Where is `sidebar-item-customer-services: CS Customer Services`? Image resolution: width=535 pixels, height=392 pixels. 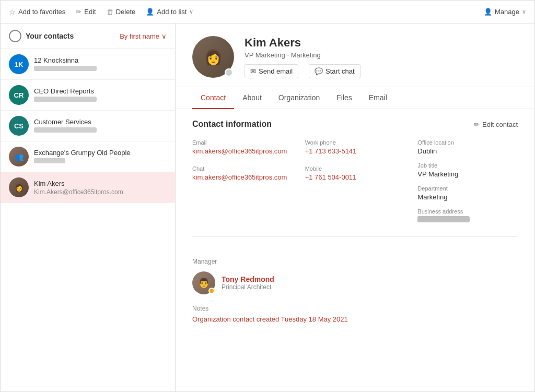
sidebar-item-customer-services: CS Customer Services is located at coordinates (88, 126).